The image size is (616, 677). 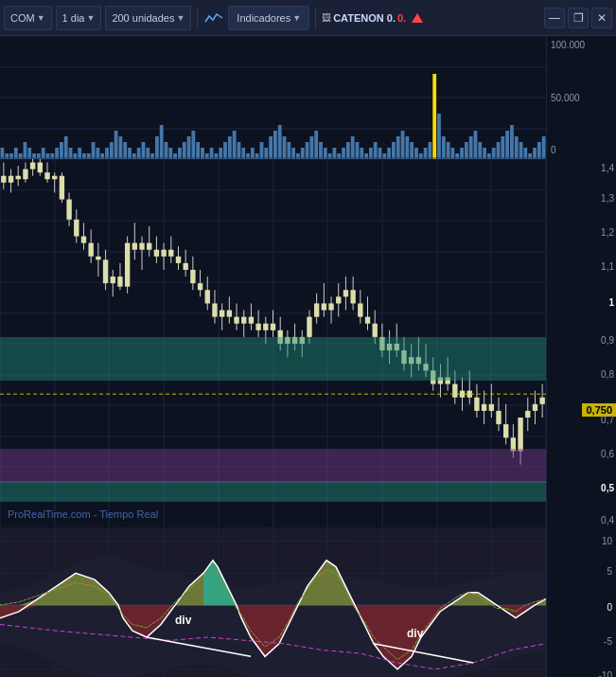 What do you see at coordinates (607, 642) in the screenshot?
I see `ind-neg5: -5` at bounding box center [607, 642].